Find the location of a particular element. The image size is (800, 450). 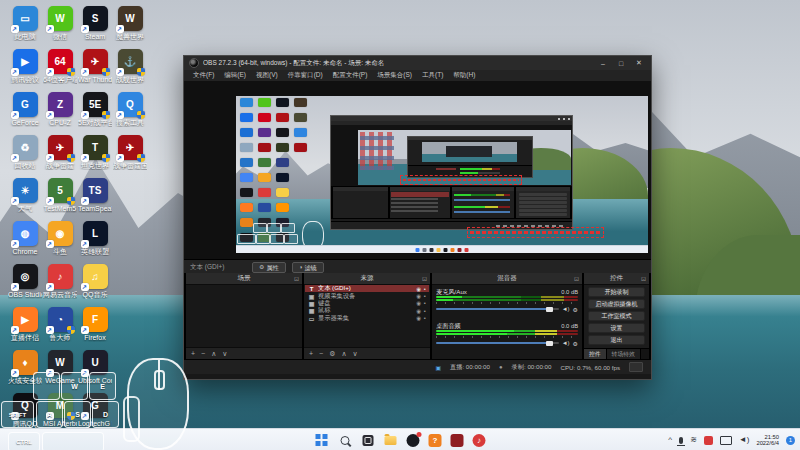

source-row-4: ▭显示器采集◉▪ is located at coordinates (367, 318).